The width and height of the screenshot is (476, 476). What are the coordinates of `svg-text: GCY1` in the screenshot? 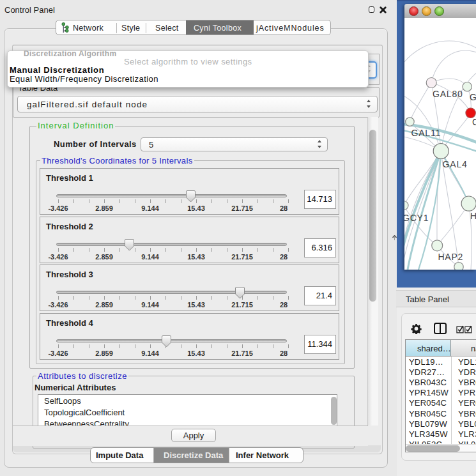 It's located at (417, 218).